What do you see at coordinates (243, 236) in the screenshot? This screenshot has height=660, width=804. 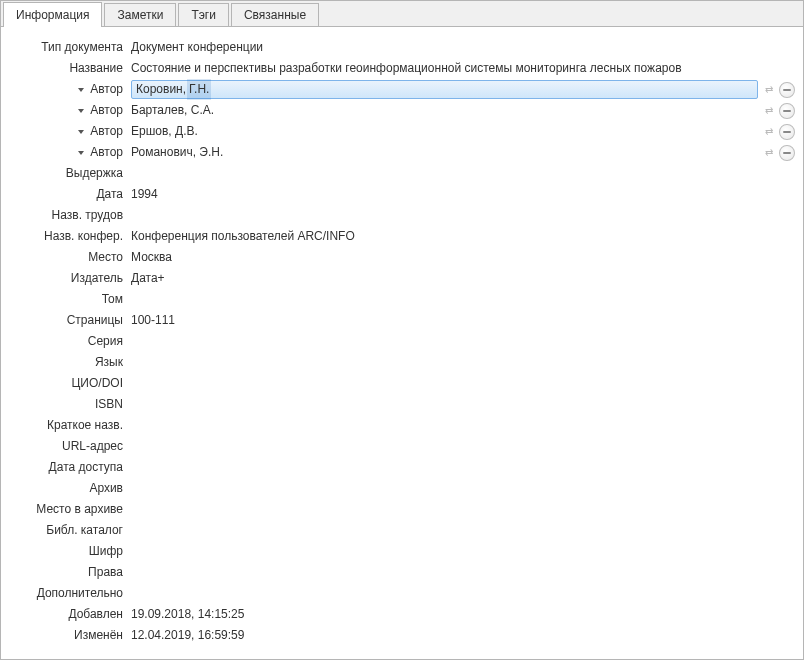 I see `value-conf-name: Конференция пользователей ARC/INFO` at bounding box center [243, 236].